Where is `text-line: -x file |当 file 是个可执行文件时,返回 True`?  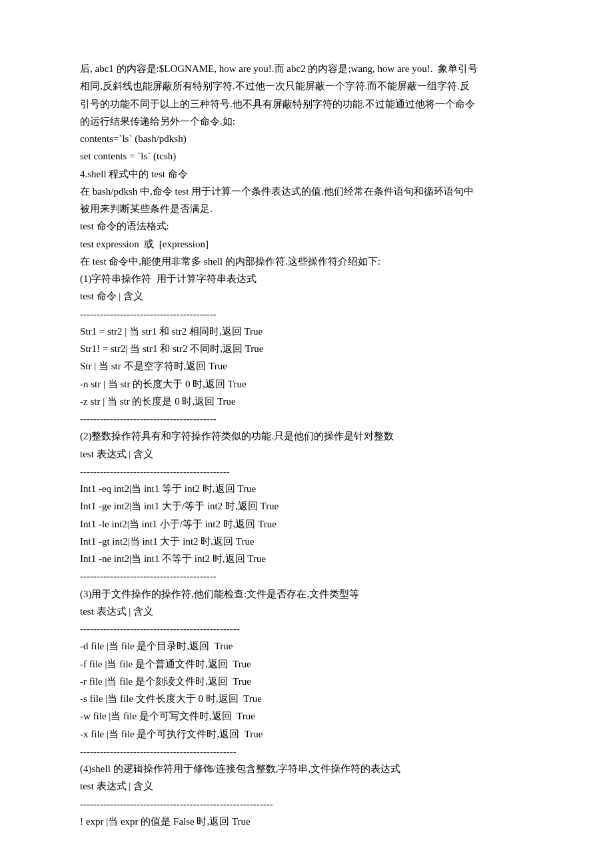 text-line: -x file |当 file 是个可执行文件时,返回 True is located at coordinates (306, 734).